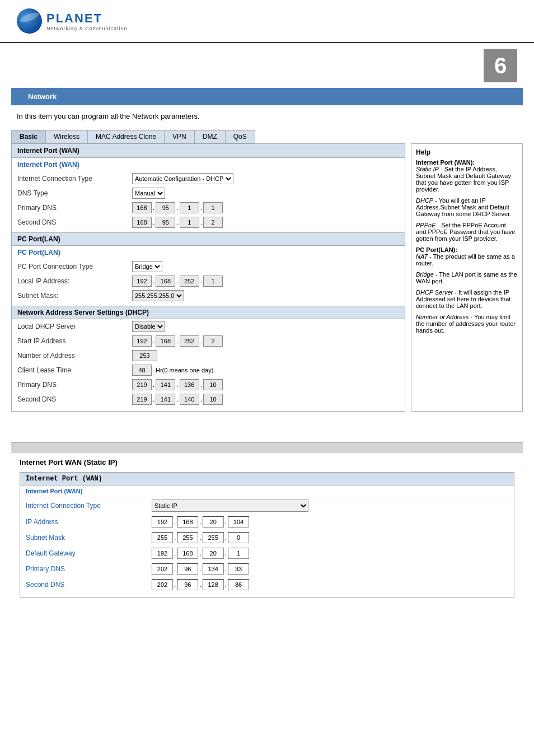  Describe the element at coordinates (422, 256) in the screenshot. I see `help-nat-term: NAT` at that location.